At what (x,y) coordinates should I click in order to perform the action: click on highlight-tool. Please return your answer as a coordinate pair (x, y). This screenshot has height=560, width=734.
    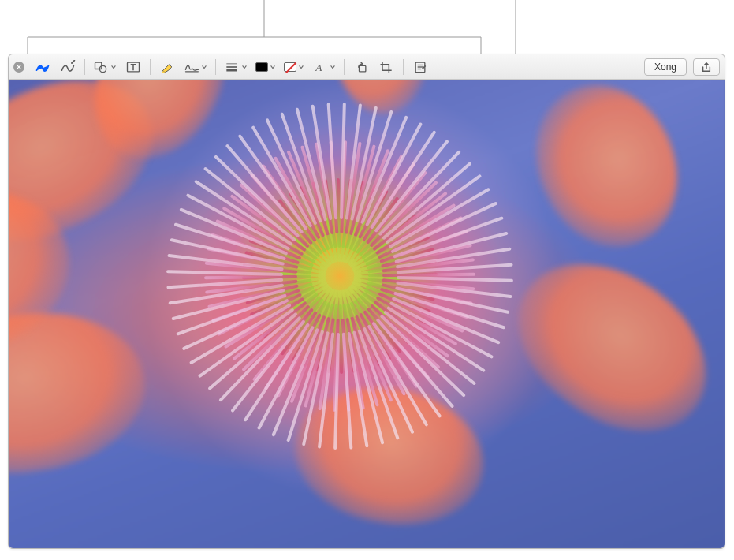
    Looking at the image, I should click on (167, 67).